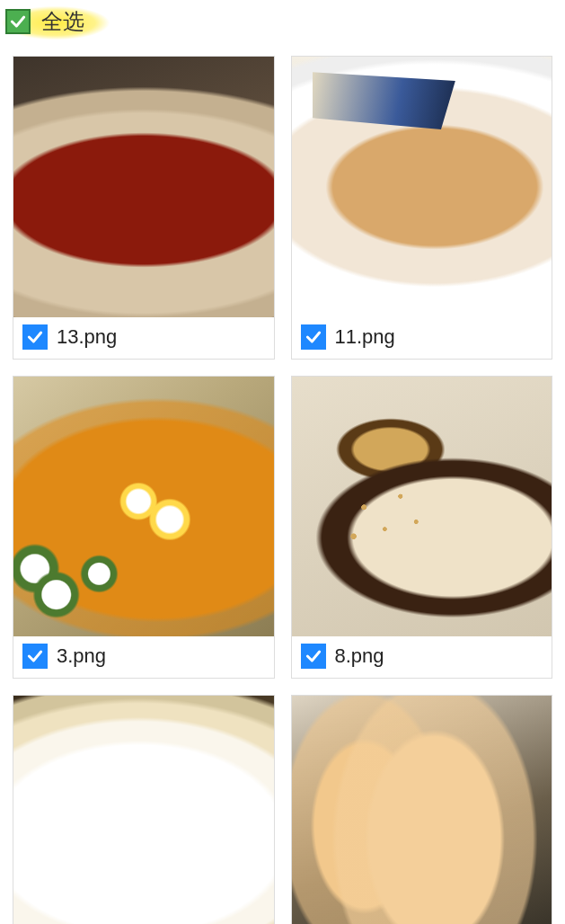 Image resolution: width=565 pixels, height=924 pixels. Describe the element at coordinates (365, 337) in the screenshot. I see `filename-label: 11.png` at that location.